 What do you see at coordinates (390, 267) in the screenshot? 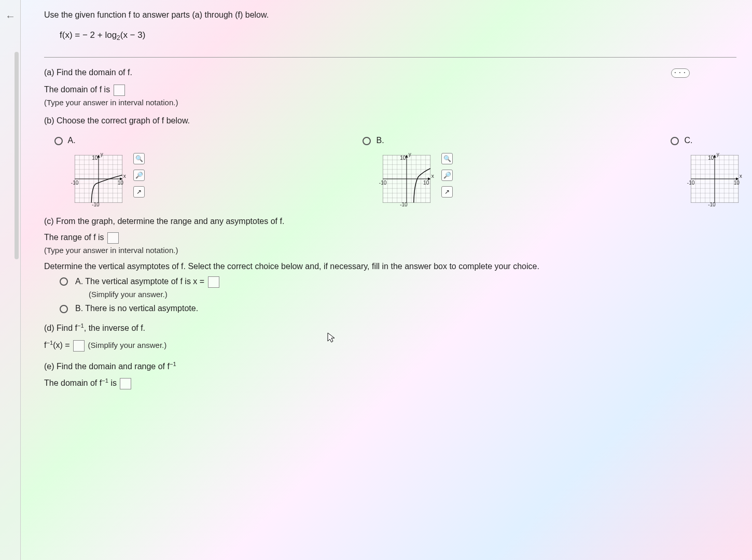
I see `asymptote-prompt: Determine the vertical asymptotes of f. …` at bounding box center [390, 267].